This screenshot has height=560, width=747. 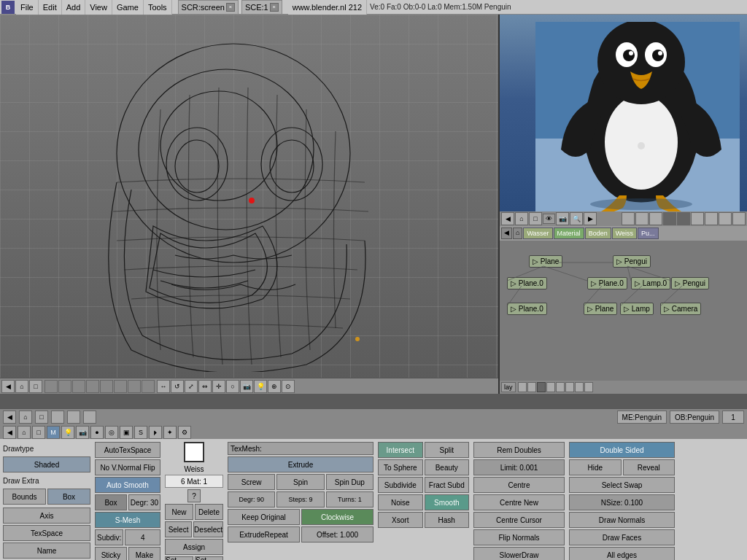 I want to click on node-plane1: ▷ Plane, so click(x=546, y=261).